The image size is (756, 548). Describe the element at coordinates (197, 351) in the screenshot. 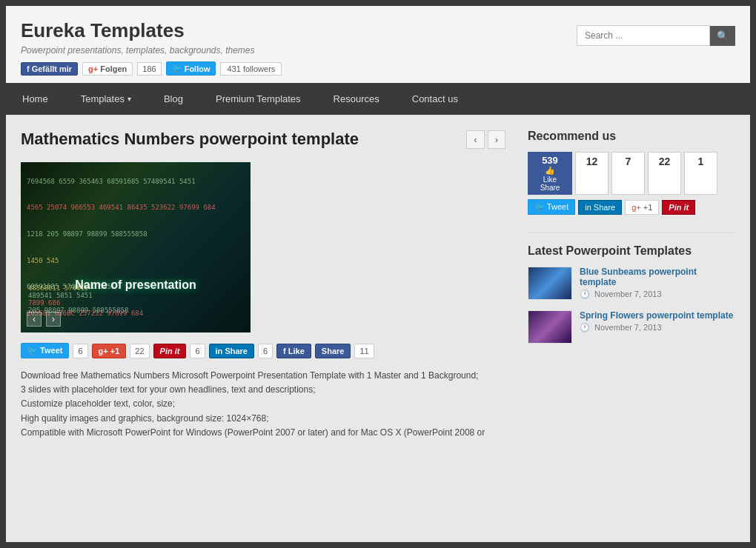

I see `pin-count: 6` at that location.